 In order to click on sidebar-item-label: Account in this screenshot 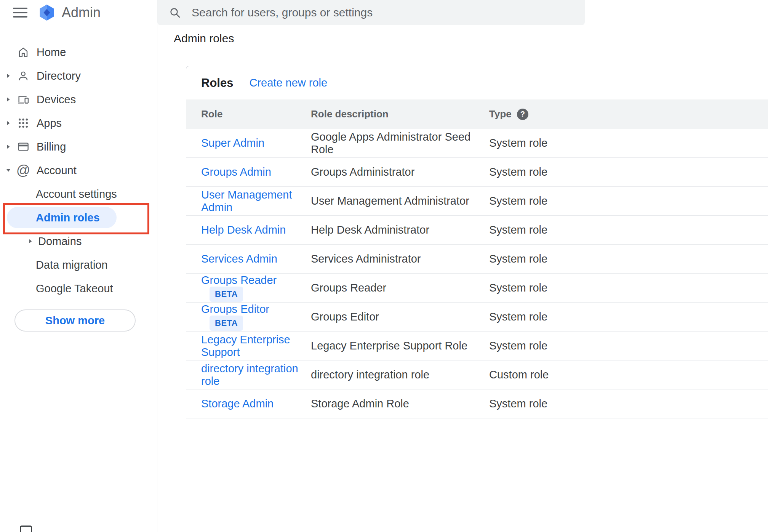, I will do `click(56, 171)`.